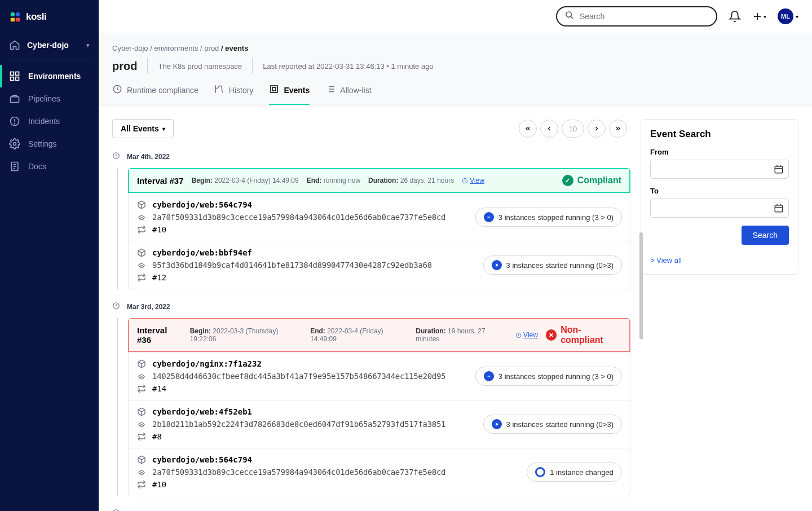 The width and height of the screenshot is (812, 511). Describe the element at coordinates (116, 510) in the screenshot. I see `clock-icon` at that location.